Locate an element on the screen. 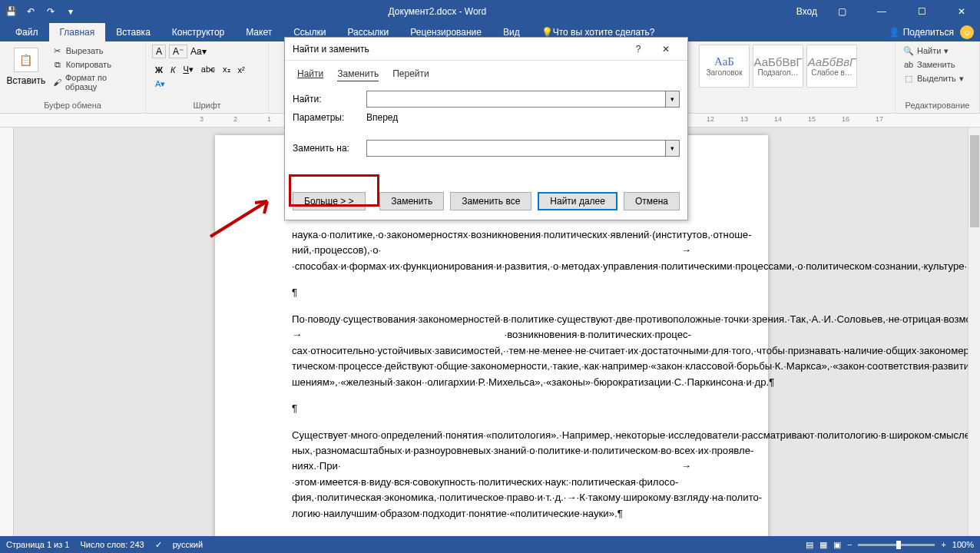  tab-layout: Макет is located at coordinates (259, 32).